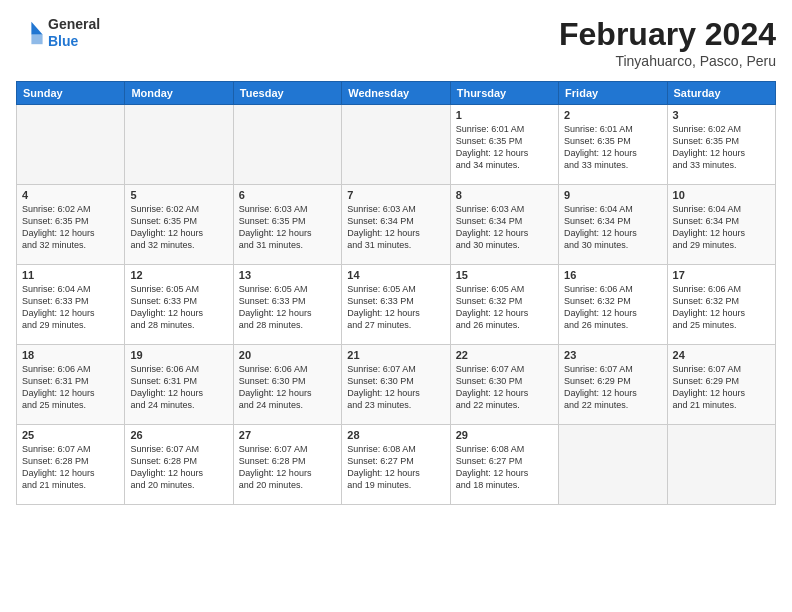  Describe the element at coordinates (396, 225) in the screenshot. I see `calendar-week-row: 4Sunrise: 6:02 AMSunset: 6:35 PMDaylight…` at that location.